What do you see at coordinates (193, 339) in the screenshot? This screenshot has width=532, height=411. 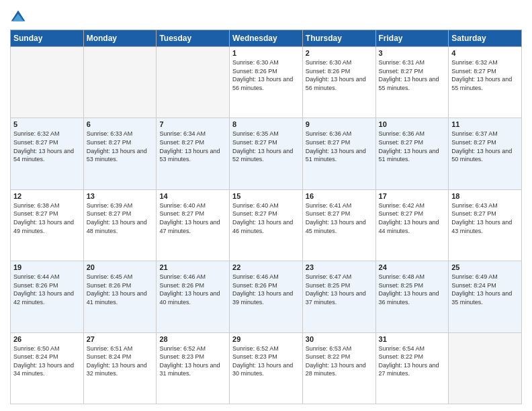 I see `day-number: 28` at bounding box center [193, 339].